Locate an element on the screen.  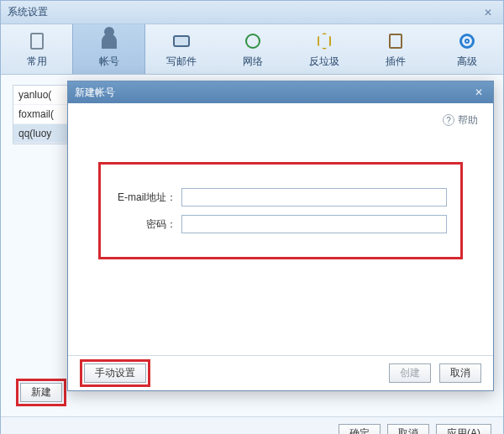
help-link: ?帮助 is located at coordinates (460, 121).